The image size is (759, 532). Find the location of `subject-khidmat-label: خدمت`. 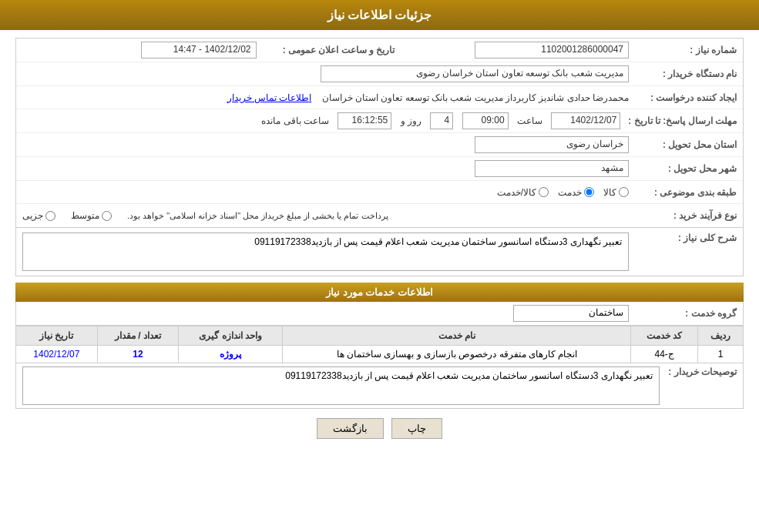

subject-khidmat-label: خدمت is located at coordinates (570, 192).